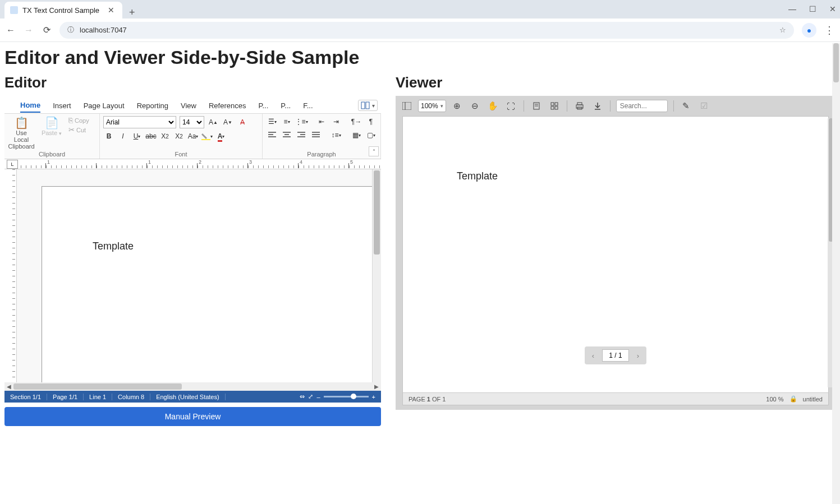 This screenshot has height=504, width=840. I want to click on ribbon-tabs: Home Insert Page Layout Reporting View R…, so click(193, 105).